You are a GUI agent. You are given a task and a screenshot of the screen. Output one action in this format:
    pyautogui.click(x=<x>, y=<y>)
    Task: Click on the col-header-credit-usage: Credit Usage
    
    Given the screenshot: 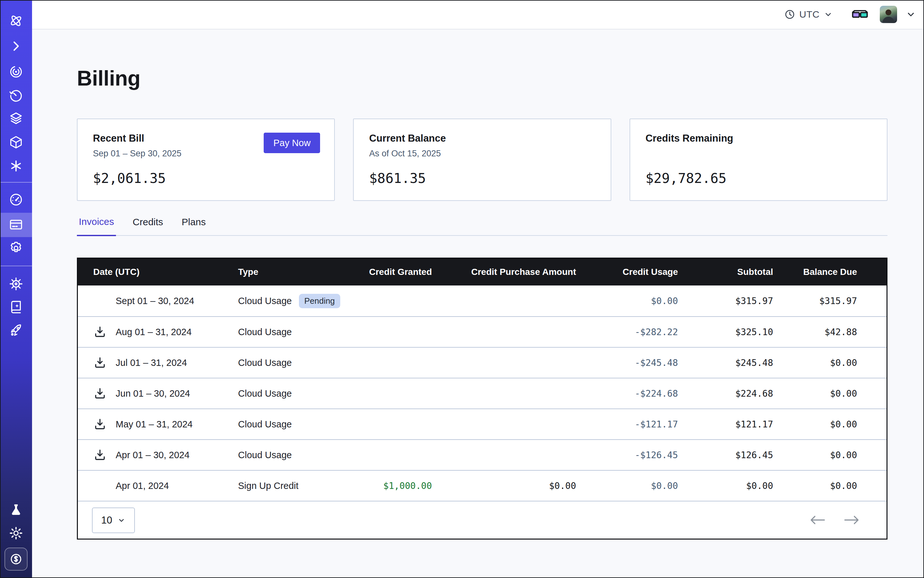 What is the action you would take?
    pyautogui.click(x=627, y=272)
    